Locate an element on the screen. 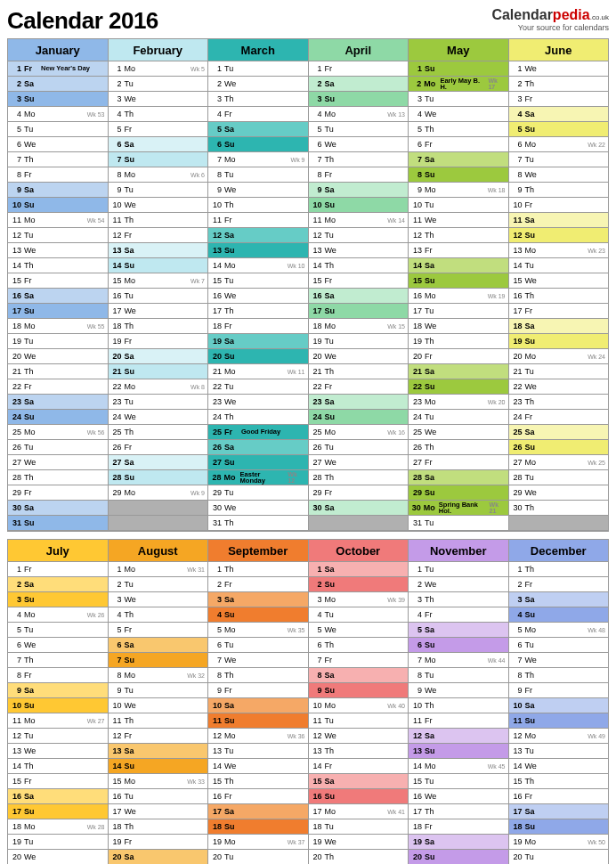  day-cell: 19MoWk 50 is located at coordinates (559, 843).